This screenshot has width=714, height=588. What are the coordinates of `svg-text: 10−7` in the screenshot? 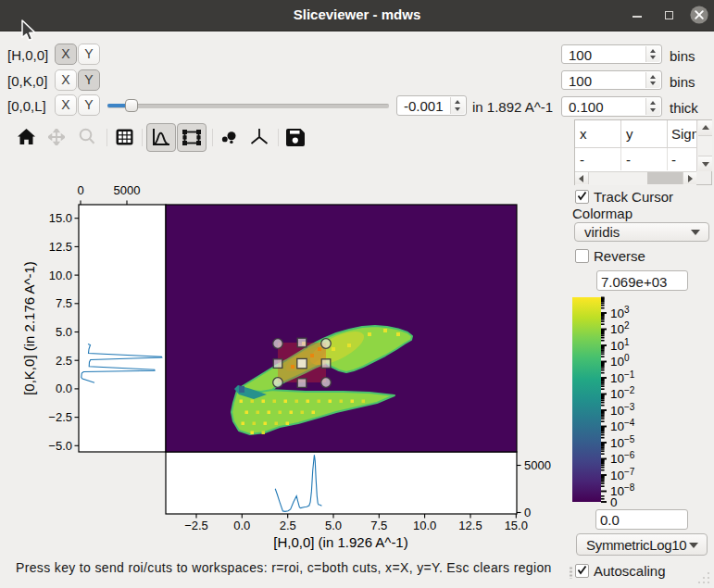 It's located at (622, 474).